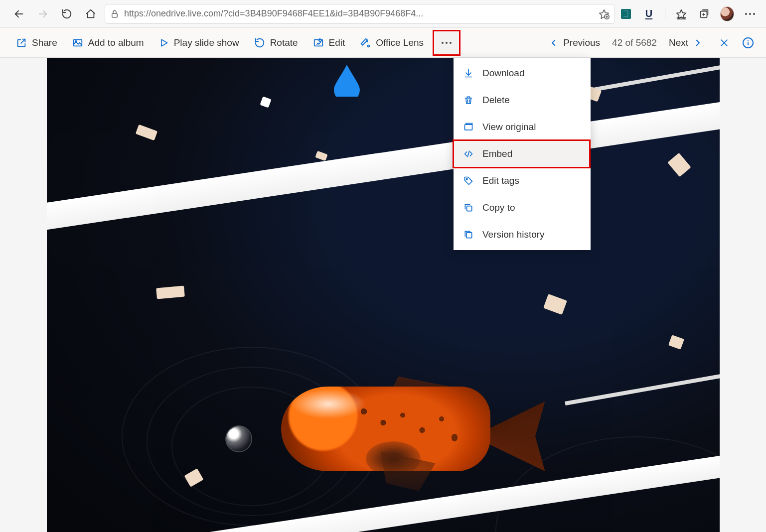  What do you see at coordinates (582, 43) in the screenshot?
I see `previous-label: Previous` at bounding box center [582, 43].